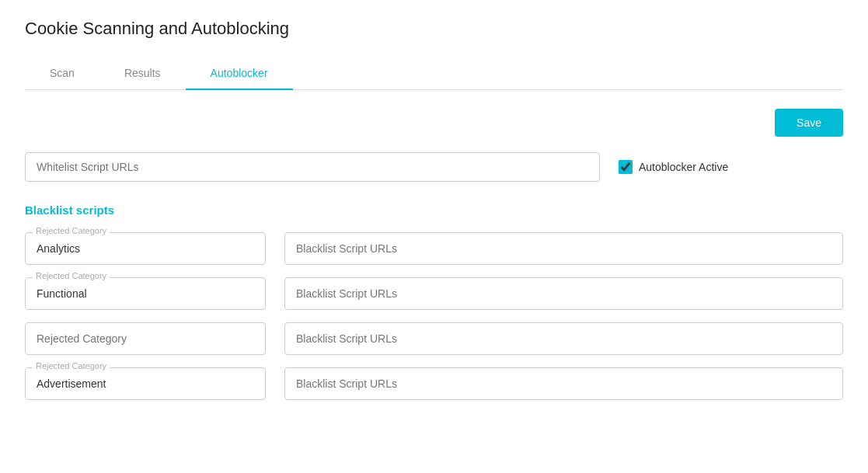 The height and width of the screenshot is (473, 868). What do you see at coordinates (71, 366) in the screenshot?
I see `rejected-category-label-3: Rejected Category` at bounding box center [71, 366].